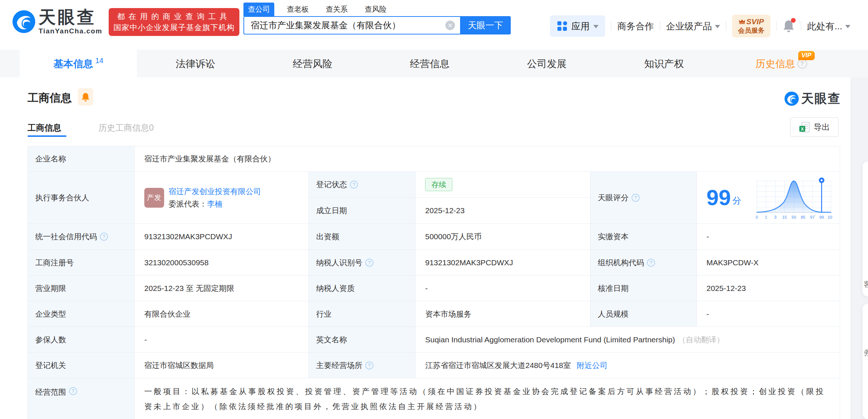 The image size is (868, 419). Describe the element at coordinates (789, 26) in the screenshot. I see `notification-bell-button` at that location.